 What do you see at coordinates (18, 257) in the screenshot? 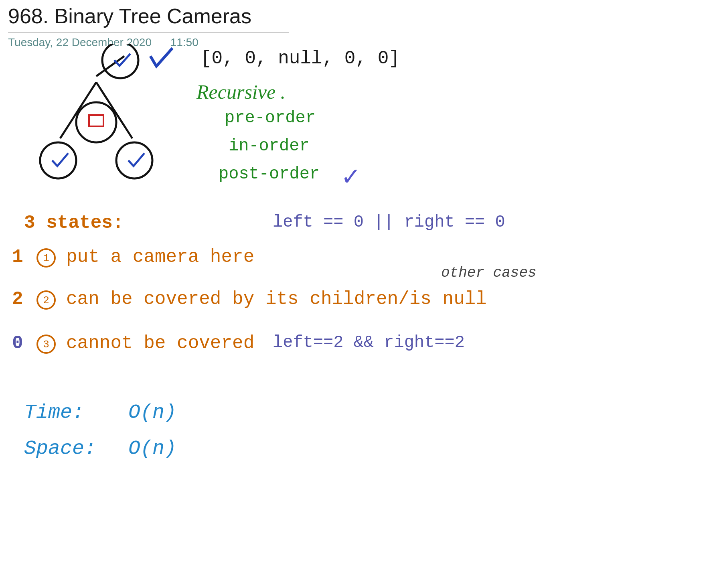
I see `state1-number: 1` at bounding box center [18, 257].